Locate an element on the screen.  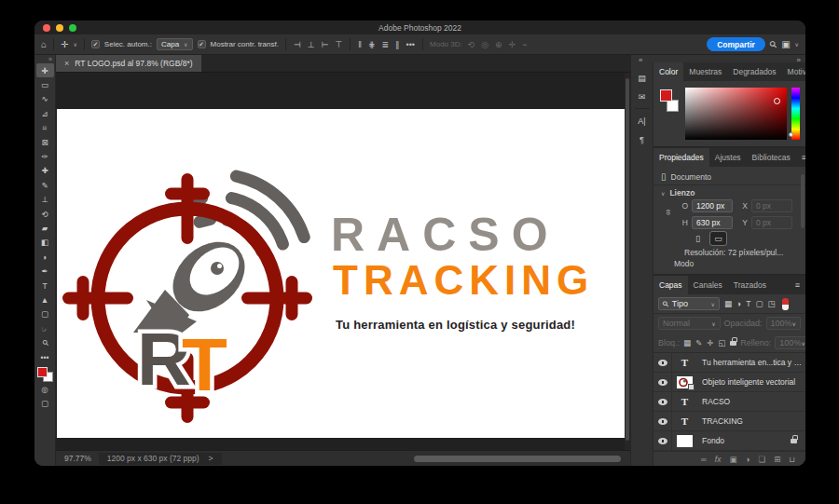
eyedropper-tool: ✑ is located at coordinates (45, 157).